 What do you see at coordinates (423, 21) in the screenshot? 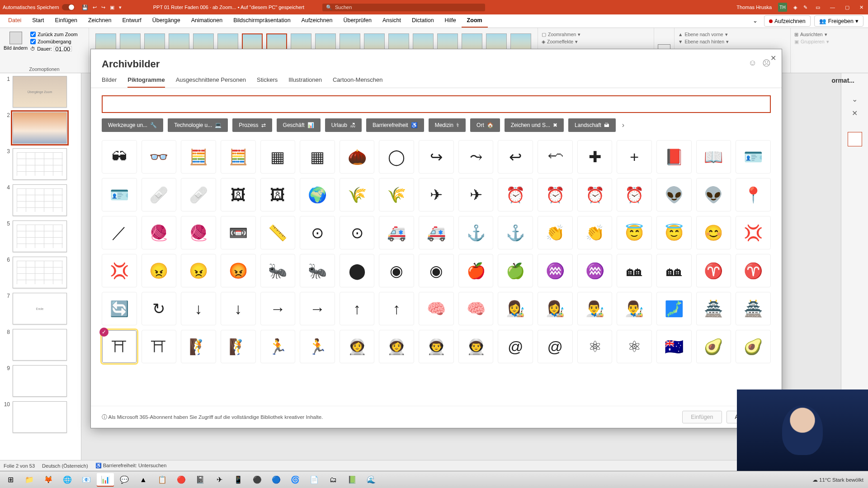
I see `tab-dictation: Dictation` at bounding box center [423, 21].